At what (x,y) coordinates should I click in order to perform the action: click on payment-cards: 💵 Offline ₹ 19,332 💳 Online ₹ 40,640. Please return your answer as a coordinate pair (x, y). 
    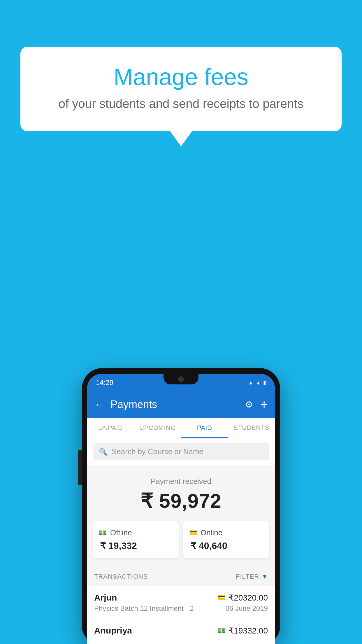
    Looking at the image, I should click on (181, 544).